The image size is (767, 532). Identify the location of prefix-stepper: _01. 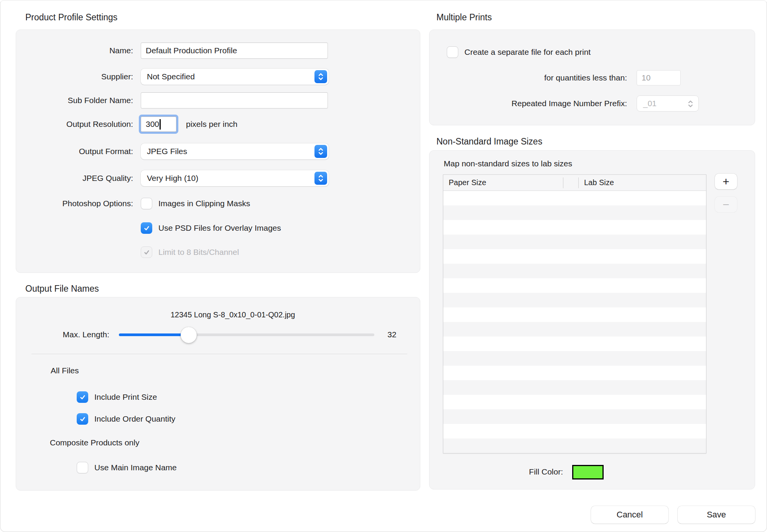
(668, 103).